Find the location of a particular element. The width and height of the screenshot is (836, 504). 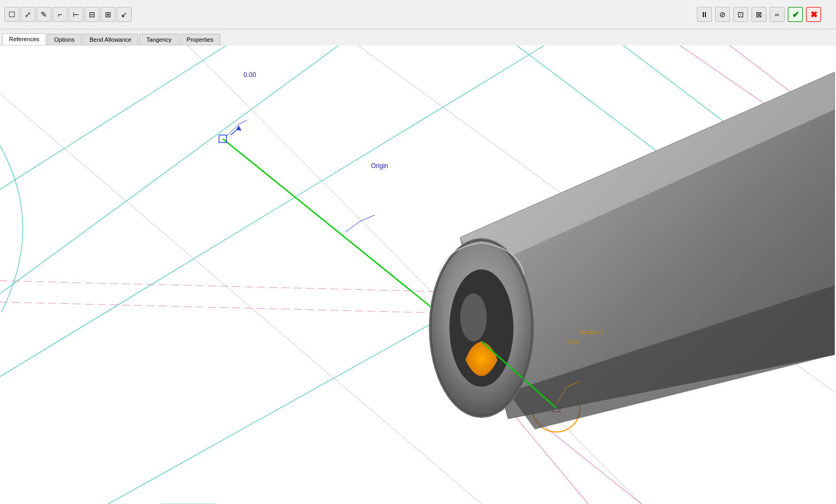

pan-button: ⤢ is located at coordinates (28, 14).